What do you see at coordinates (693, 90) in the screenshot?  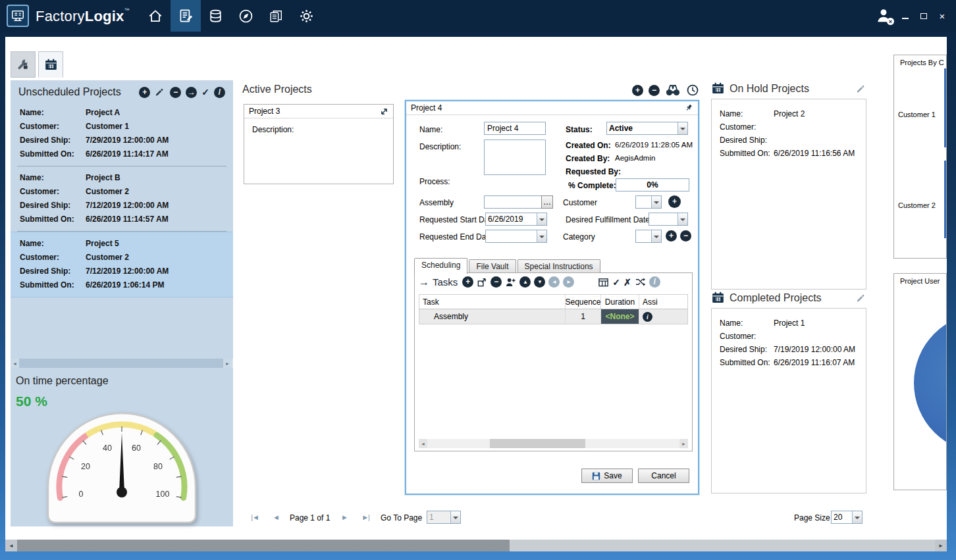 I see `history-clock-icon` at bounding box center [693, 90].